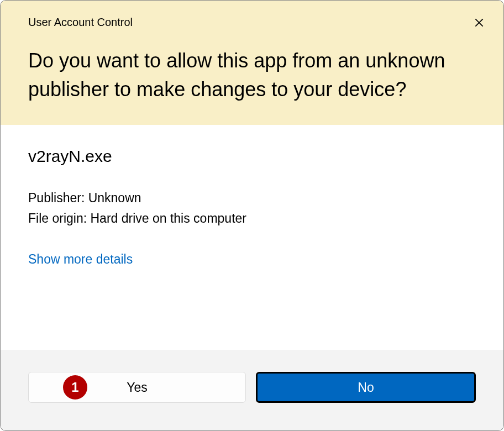 The image size is (504, 431). Describe the element at coordinates (252, 219) in the screenshot. I see `origin-line: File origin: Hard drive on this computer` at that location.